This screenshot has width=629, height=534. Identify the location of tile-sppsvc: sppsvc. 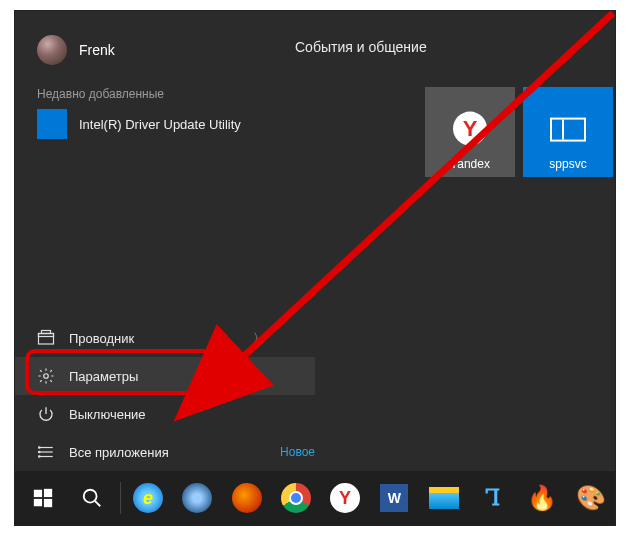
(568, 132).